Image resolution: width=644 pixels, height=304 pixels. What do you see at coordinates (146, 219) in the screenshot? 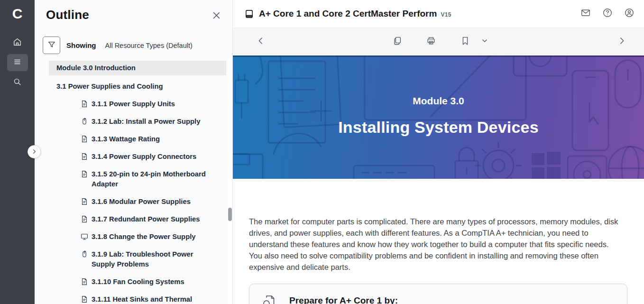
I see `outline-item-label: 3.1.7 Redundant Power Supplies` at bounding box center [146, 219].